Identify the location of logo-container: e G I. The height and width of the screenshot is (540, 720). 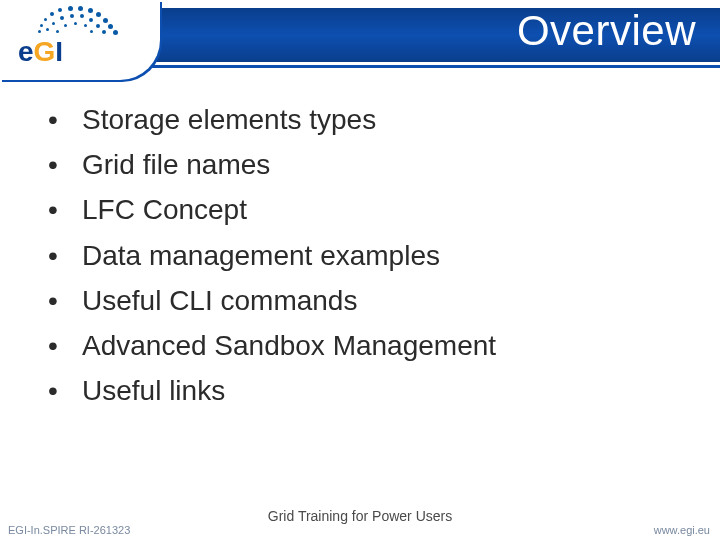
(80, 40).